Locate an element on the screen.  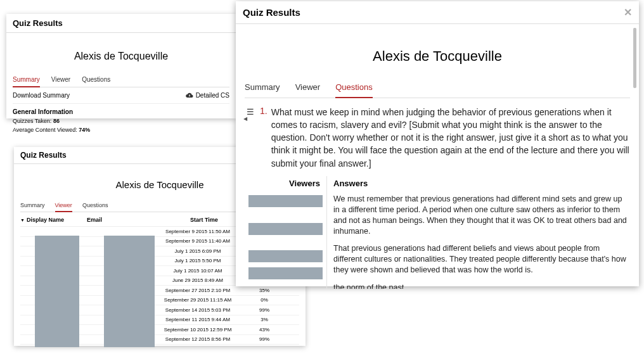
watched-cell: 3% is located at coordinates (264, 319).